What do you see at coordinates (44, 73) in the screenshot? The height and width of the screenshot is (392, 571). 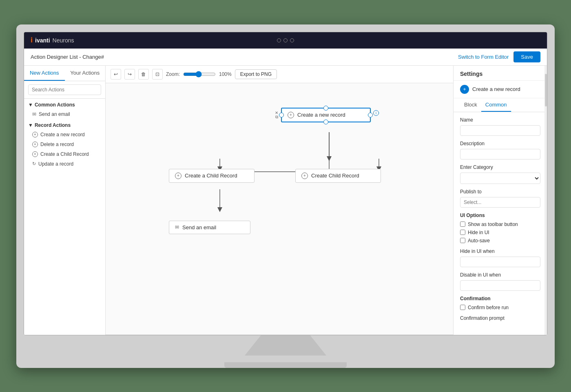 I see `tab-new-actions: New Actions` at bounding box center [44, 73].